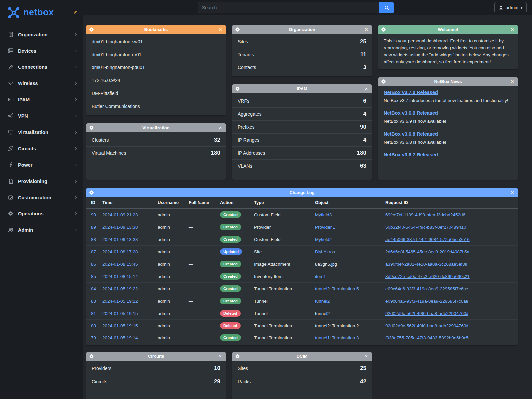  Describe the element at coordinates (120, 338) in the screenshot. I see `changelog-time-link: 2024-01-05 19:14` at that location.